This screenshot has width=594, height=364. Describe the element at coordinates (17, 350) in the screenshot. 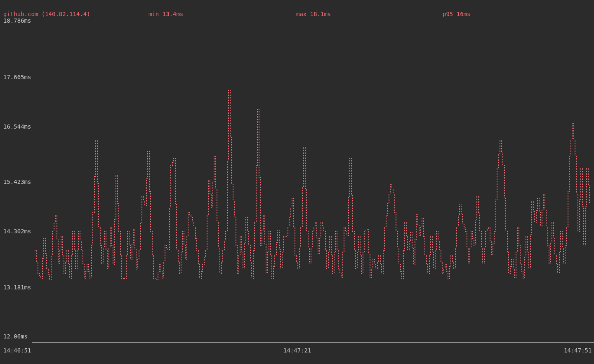

I see `x-axis-tick-label: 14:46:51` at that location.